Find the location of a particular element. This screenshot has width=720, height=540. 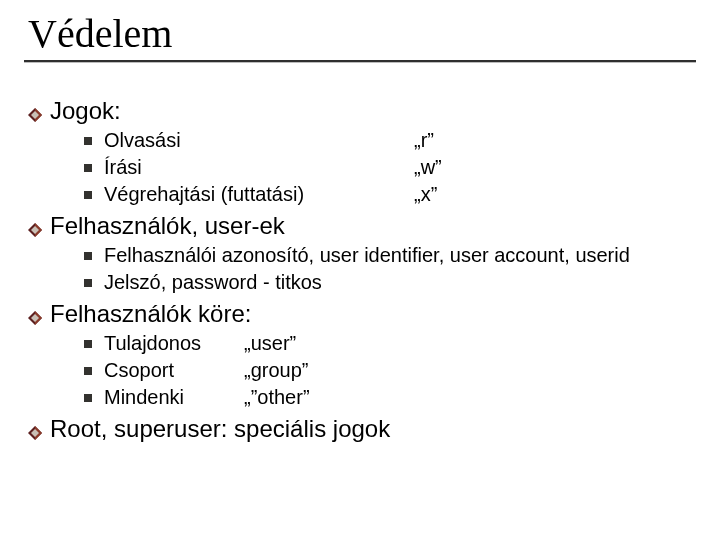

list-item: Mindenki „”other” is located at coordinates (388, 398).